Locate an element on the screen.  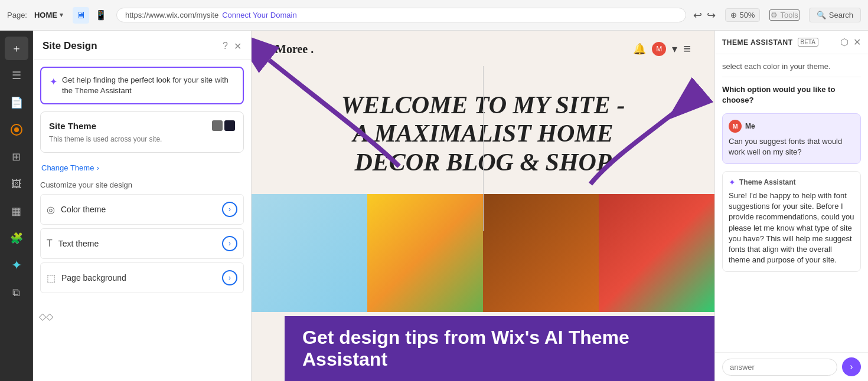
page-label: Page: is located at coordinates (17, 15).